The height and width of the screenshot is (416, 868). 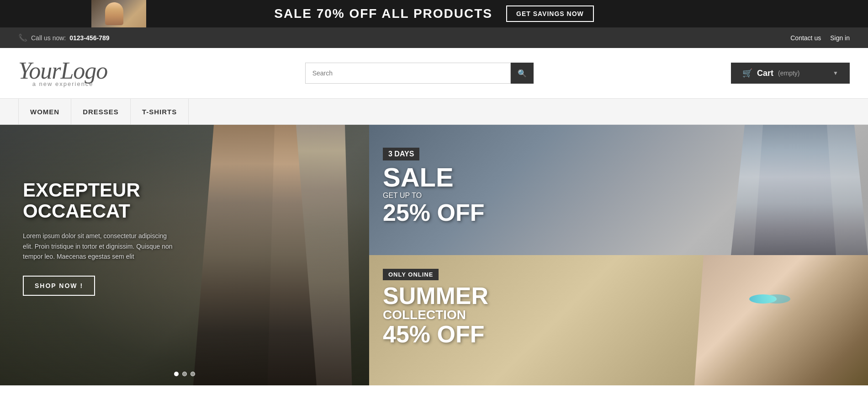 I want to click on nav-item-women: WOMEN, so click(x=45, y=112).